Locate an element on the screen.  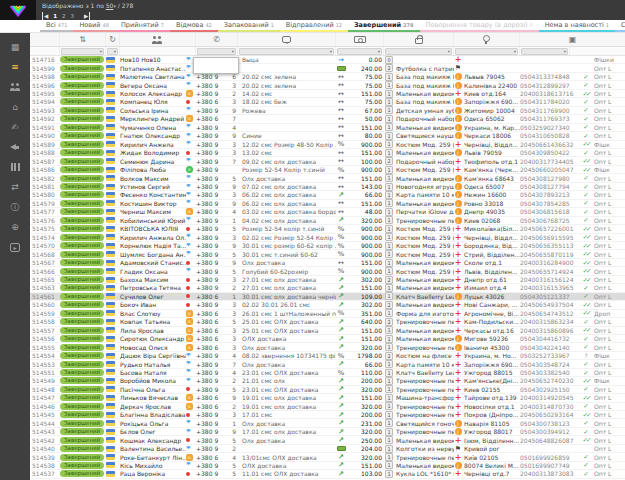
table-row: 514543 Завершений Бєлов Олег * +380 9 9 … is located at coordinates (328, 432).